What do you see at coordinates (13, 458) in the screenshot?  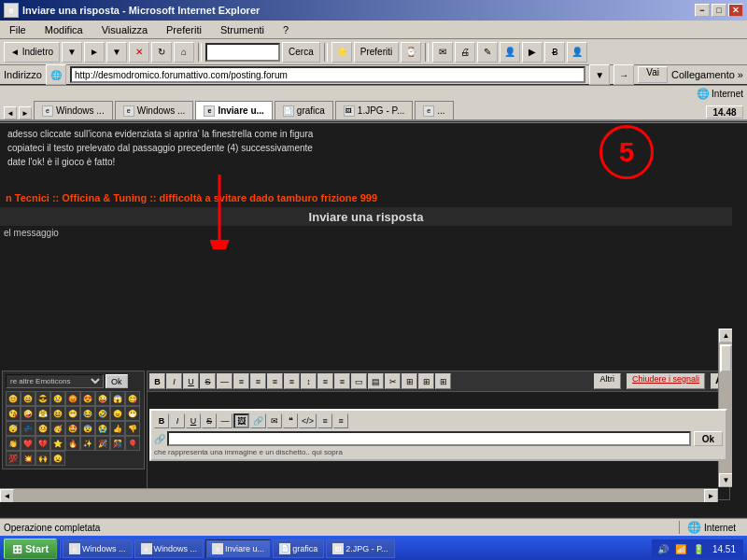 I see `emot-37: 💯` at bounding box center [13, 458].